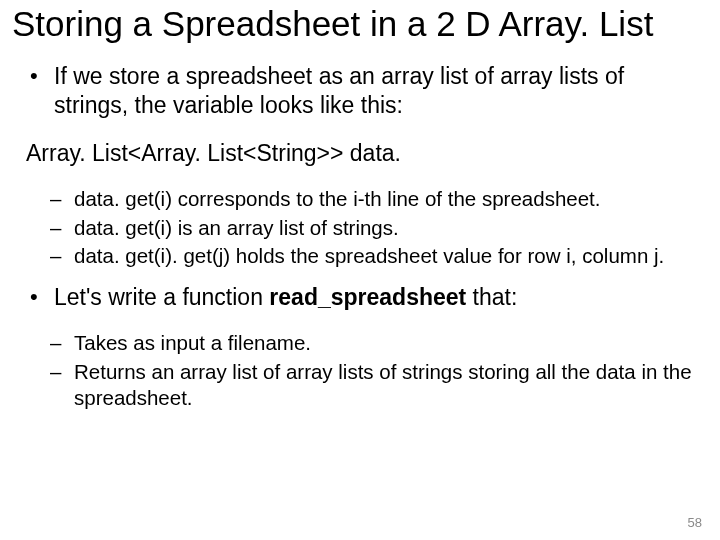  What do you see at coordinates (362, 298) in the screenshot?
I see `bullet-list-2: Let's write a function read_spreadsheet …` at bounding box center [362, 298].